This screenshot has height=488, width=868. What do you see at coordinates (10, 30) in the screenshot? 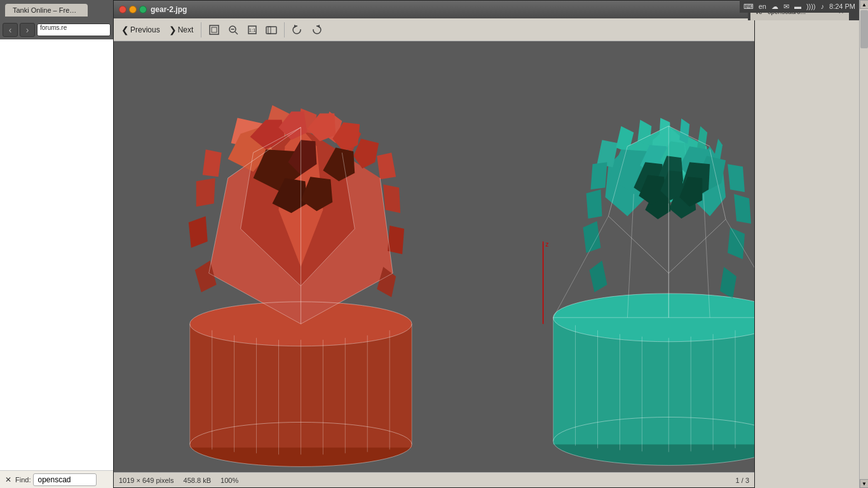
I see `back-button: ‹` at bounding box center [10, 30].